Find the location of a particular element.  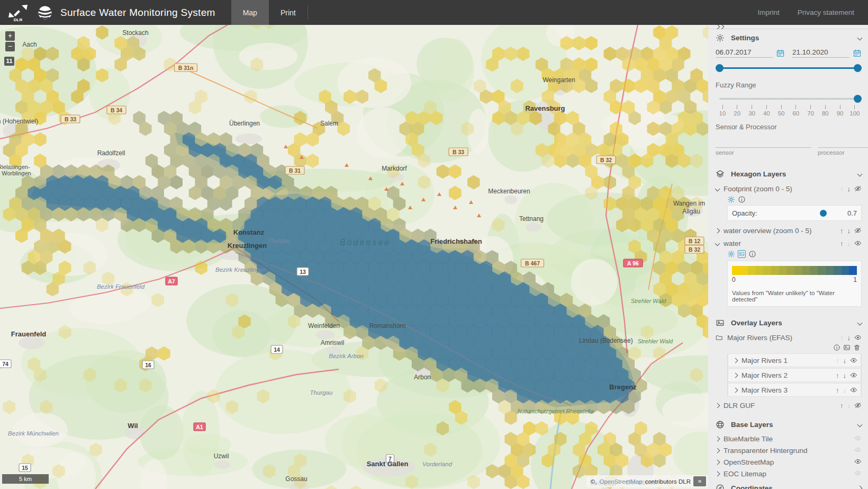

fuzzy-range-slider is located at coordinates (789, 99).